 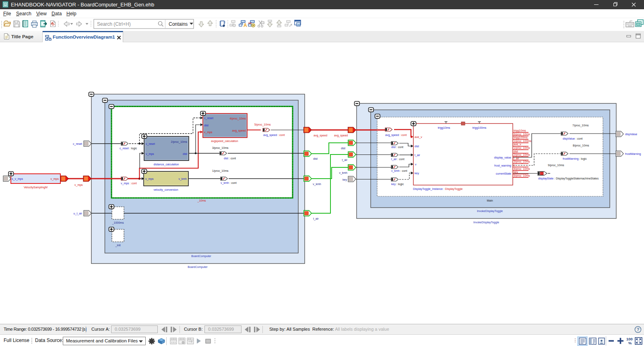 I want to click on svg-text: 1/proc_100ms, so click(x=522, y=141).